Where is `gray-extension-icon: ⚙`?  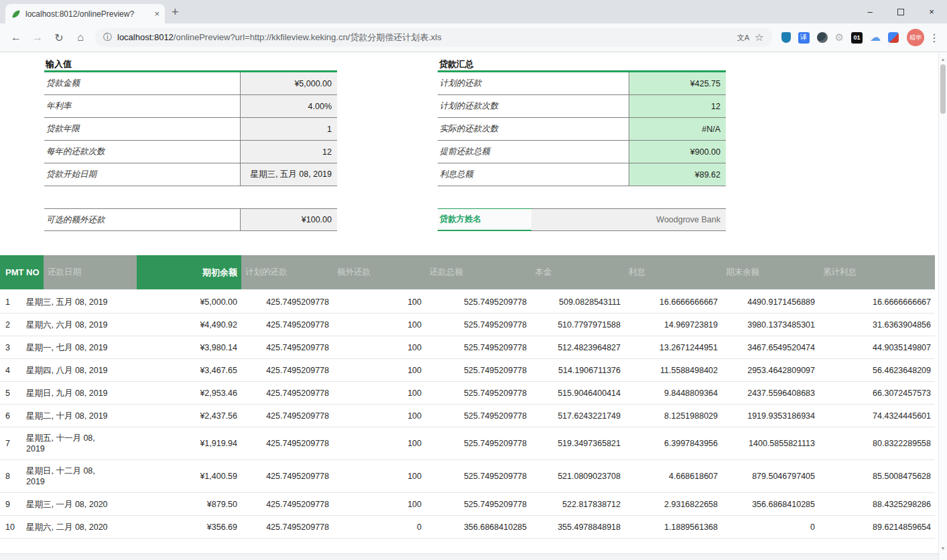 gray-extension-icon: ⚙ is located at coordinates (839, 38).